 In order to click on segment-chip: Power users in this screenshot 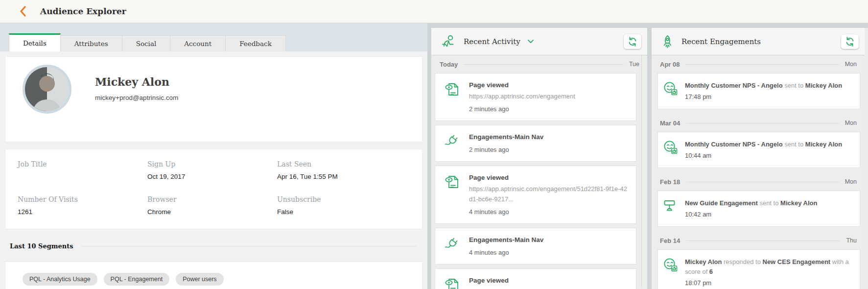, I will do `click(200, 279)`.